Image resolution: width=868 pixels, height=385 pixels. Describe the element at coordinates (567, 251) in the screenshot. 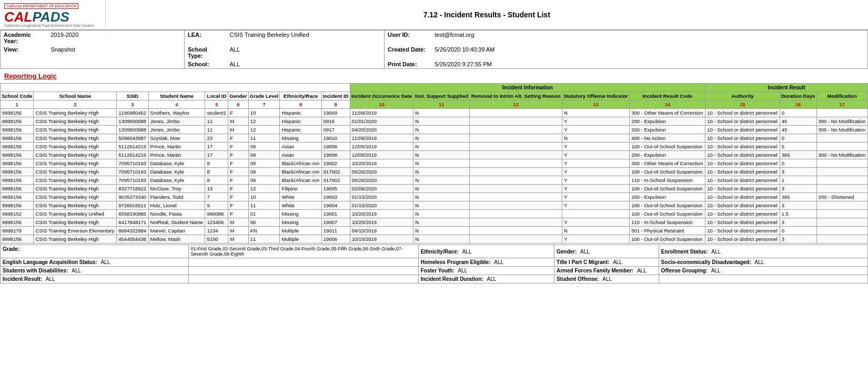

I see `gender-filter-label: Gender:` at that location.